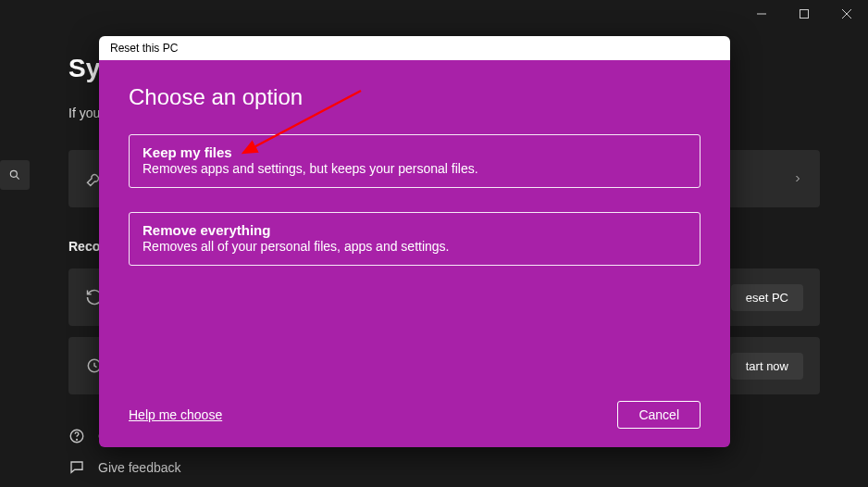 This screenshot has width=868, height=487. Describe the element at coordinates (415, 152) in the screenshot. I see `option-title: Keep my files` at that location.